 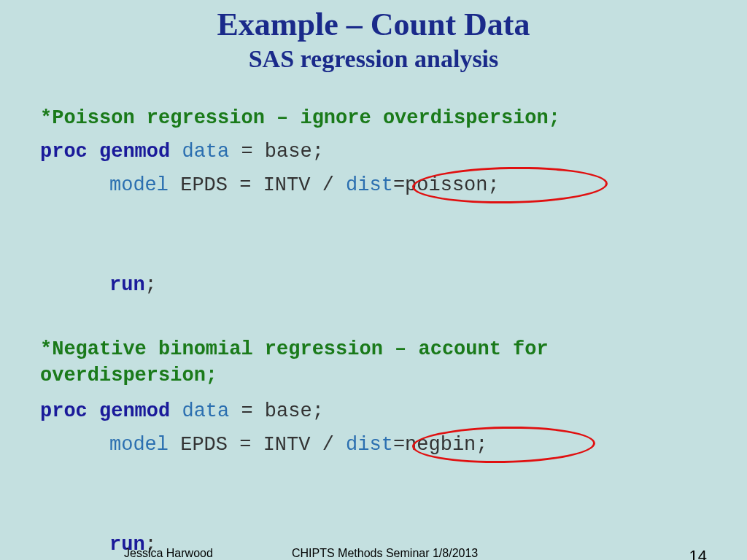 What do you see at coordinates (374, 319) in the screenshot?
I see `blank-line` at bounding box center [374, 319].